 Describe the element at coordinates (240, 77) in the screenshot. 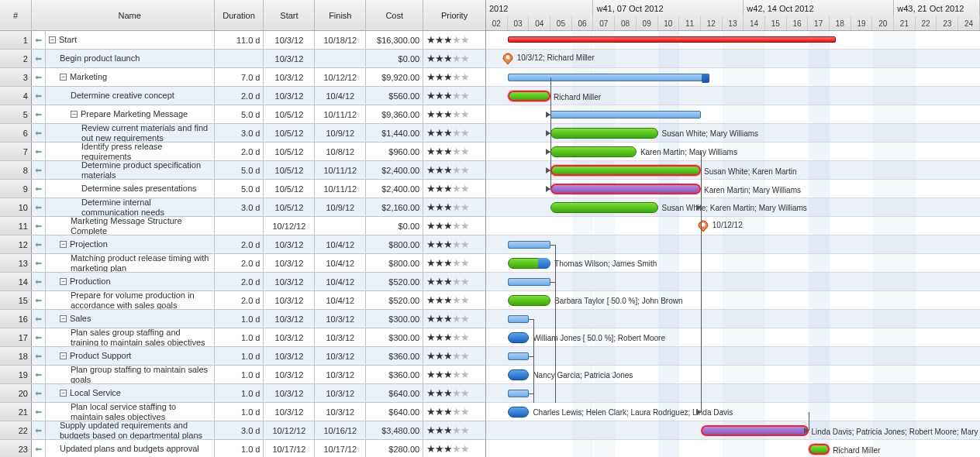

I see `cell-dur: 7.0 d` at that location.